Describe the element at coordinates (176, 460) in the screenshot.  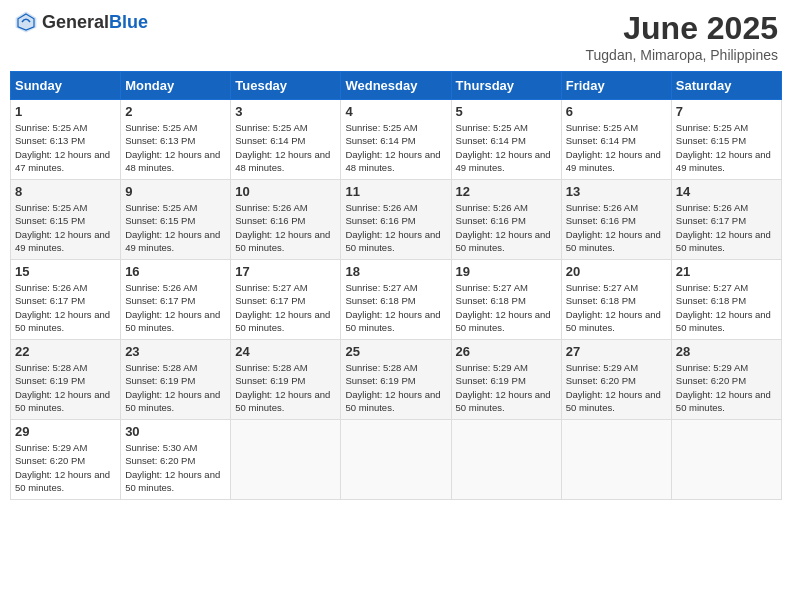
I see `calendar-cell: 30Sunrise: 5:30 AMSunset: 6:20 PMDayligh…` at that location.